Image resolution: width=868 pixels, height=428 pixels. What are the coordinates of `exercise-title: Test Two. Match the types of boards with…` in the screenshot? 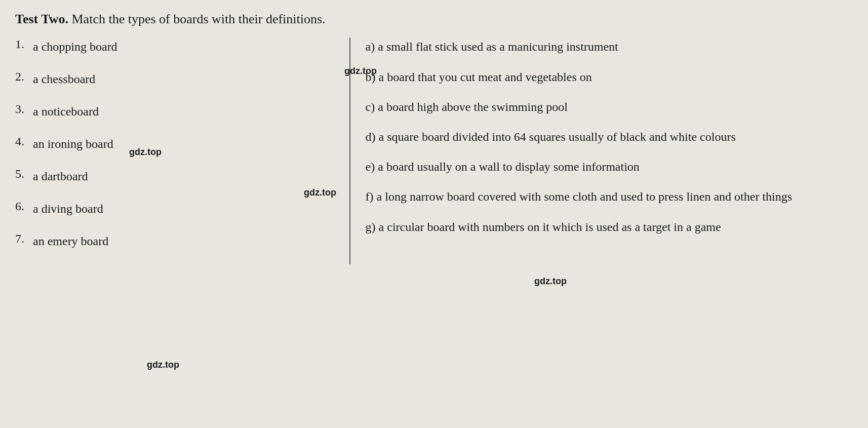 It's located at (434, 19).